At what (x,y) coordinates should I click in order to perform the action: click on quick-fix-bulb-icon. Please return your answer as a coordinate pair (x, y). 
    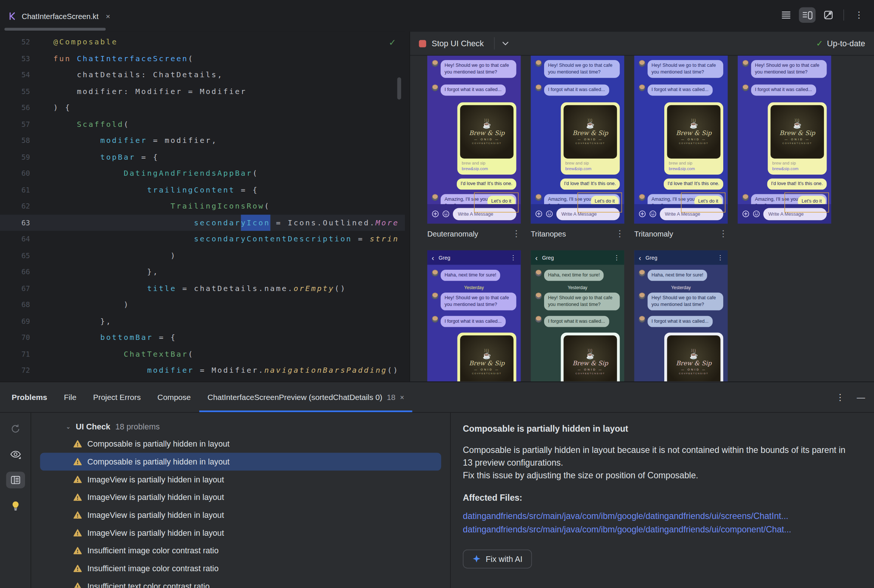
    Looking at the image, I should click on (16, 506).